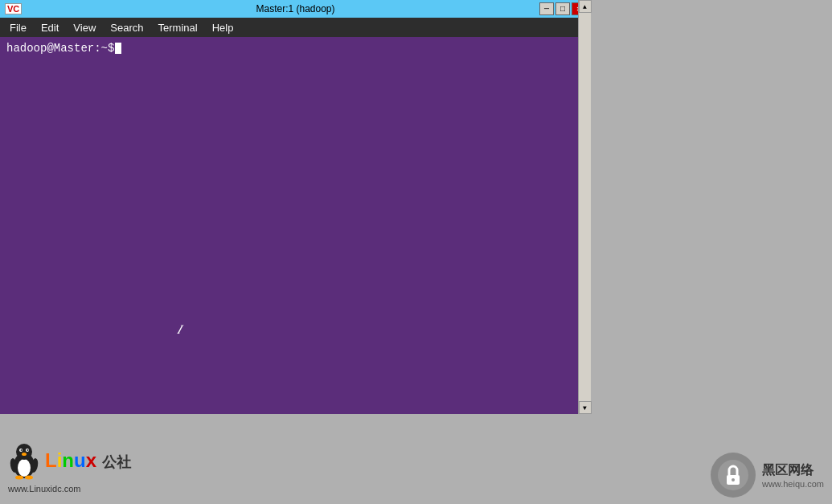  I want to click on heiqu-url-label: www.heiqu.com, so click(793, 484).